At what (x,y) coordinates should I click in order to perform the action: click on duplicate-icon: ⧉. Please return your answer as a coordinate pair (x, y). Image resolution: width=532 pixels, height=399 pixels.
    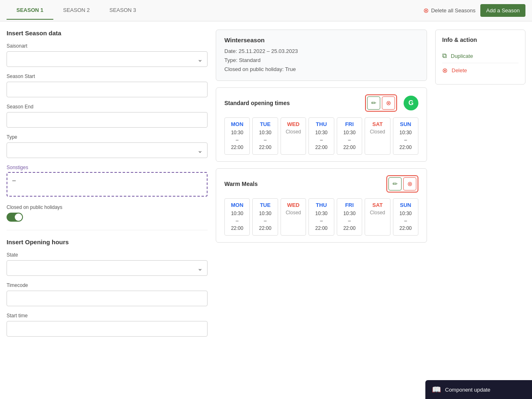
    Looking at the image, I should click on (445, 56).